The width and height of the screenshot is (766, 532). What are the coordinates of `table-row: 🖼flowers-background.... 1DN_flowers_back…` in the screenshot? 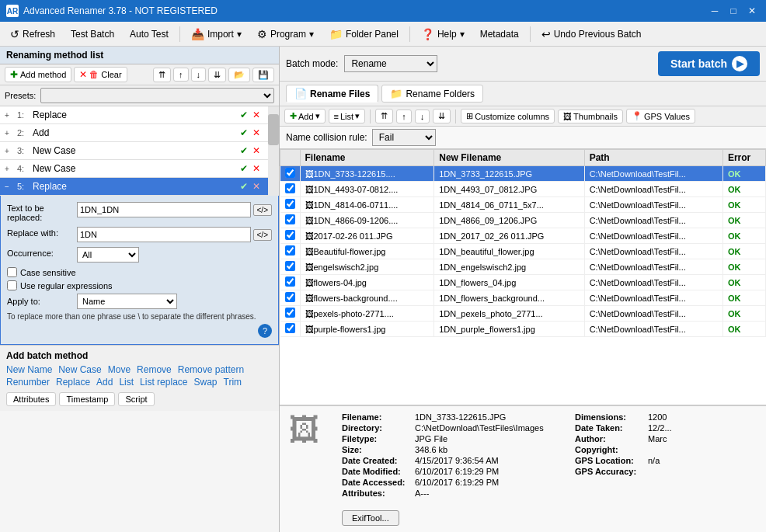 It's located at (524, 298).